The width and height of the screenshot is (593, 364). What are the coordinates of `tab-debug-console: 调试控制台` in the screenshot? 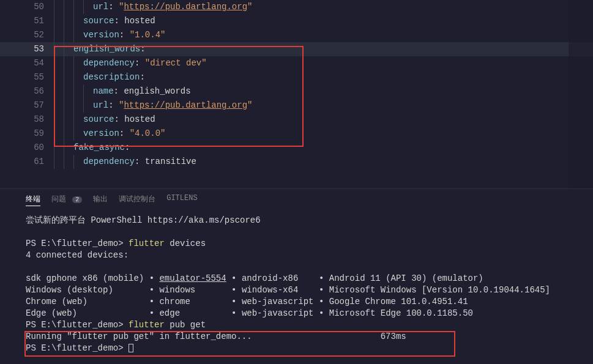 It's located at (137, 199).